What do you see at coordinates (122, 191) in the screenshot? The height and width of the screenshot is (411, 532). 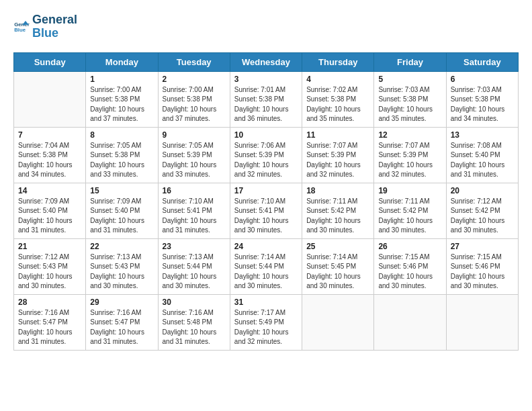 I see `day-number: 15` at bounding box center [122, 191].